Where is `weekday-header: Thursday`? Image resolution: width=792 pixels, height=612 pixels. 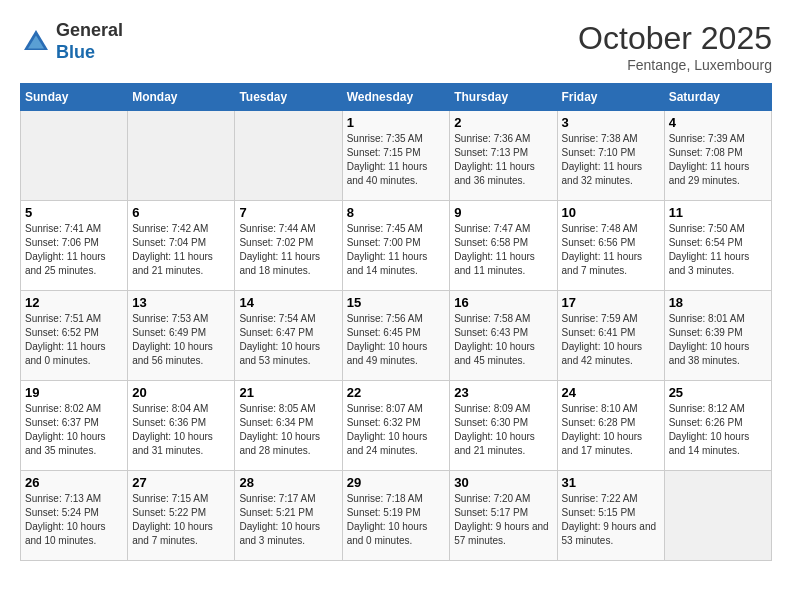
weekday-header: Thursday is located at coordinates (504, 98).